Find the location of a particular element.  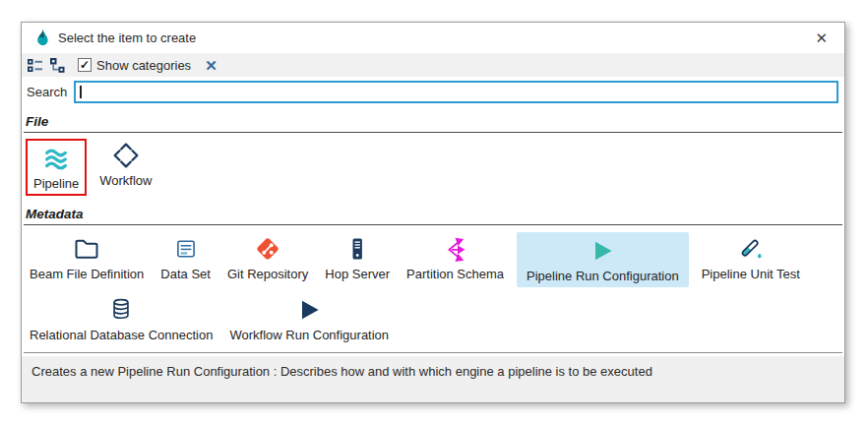

hop-logo-icon is located at coordinates (42, 37).